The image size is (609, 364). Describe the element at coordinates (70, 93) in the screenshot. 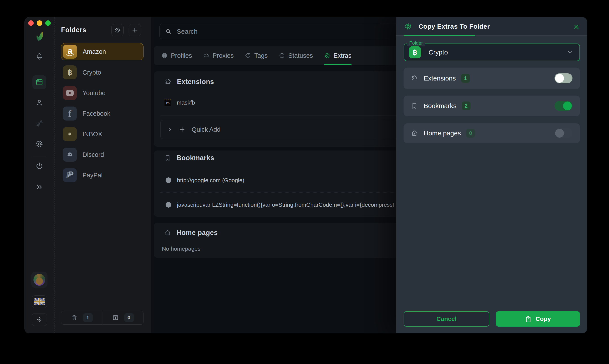

I see `youtube-folder-icon` at that location.